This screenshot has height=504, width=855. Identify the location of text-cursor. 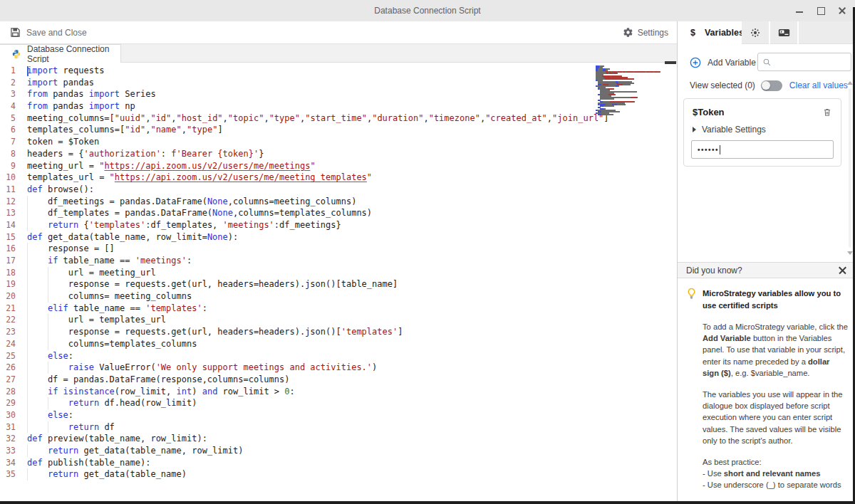
(28, 71).